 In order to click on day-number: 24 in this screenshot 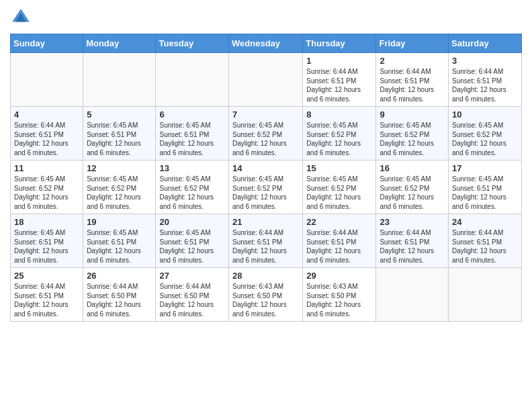, I will do `click(485, 222)`.